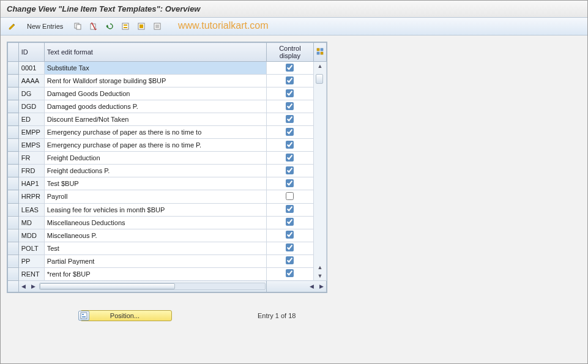 This screenshot has width=588, height=364. What do you see at coordinates (155, 81) in the screenshot?
I see `text-edit-format-cell: Rent for Walldorf storage building $BUP` at bounding box center [155, 81].